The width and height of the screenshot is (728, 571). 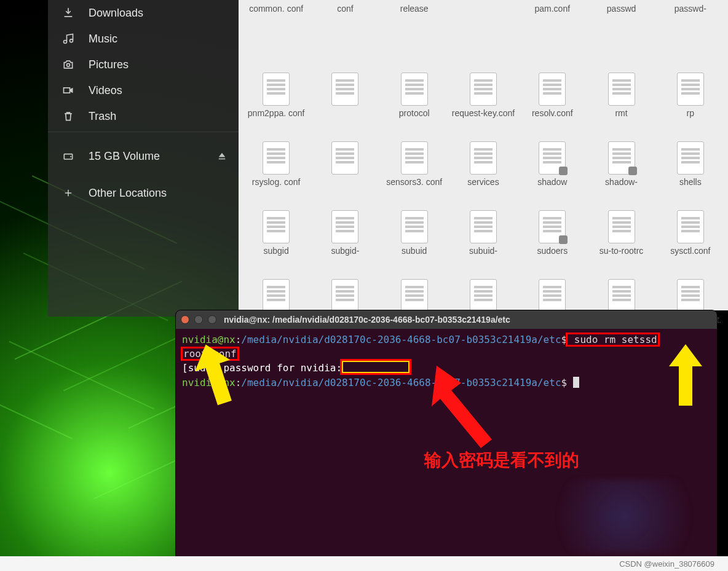 What do you see at coordinates (68, 39) in the screenshot?
I see `music-icon` at bounding box center [68, 39].